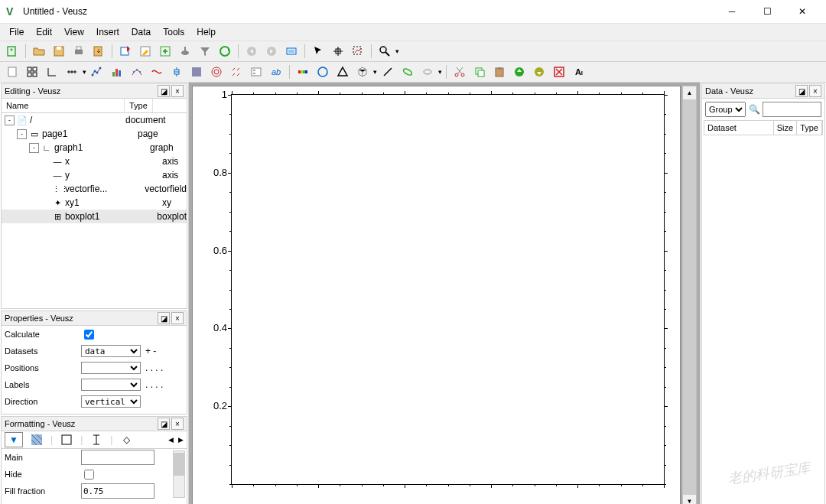 The height and width of the screenshot is (504, 826). I want to click on delete-icon, so click(559, 72).